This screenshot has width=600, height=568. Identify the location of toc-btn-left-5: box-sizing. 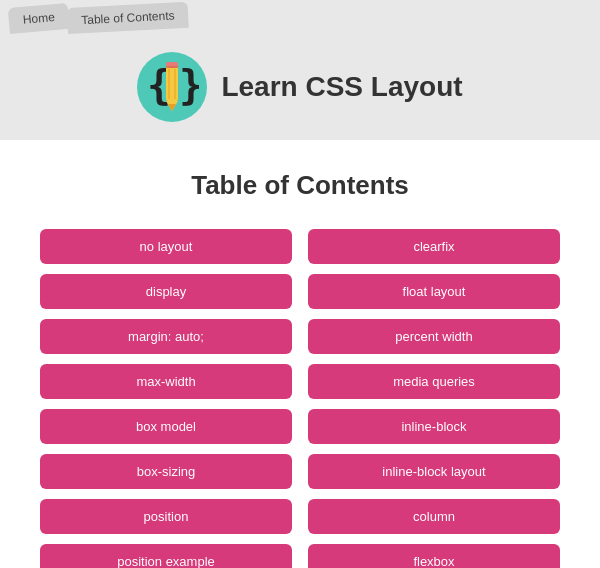
(166, 472).